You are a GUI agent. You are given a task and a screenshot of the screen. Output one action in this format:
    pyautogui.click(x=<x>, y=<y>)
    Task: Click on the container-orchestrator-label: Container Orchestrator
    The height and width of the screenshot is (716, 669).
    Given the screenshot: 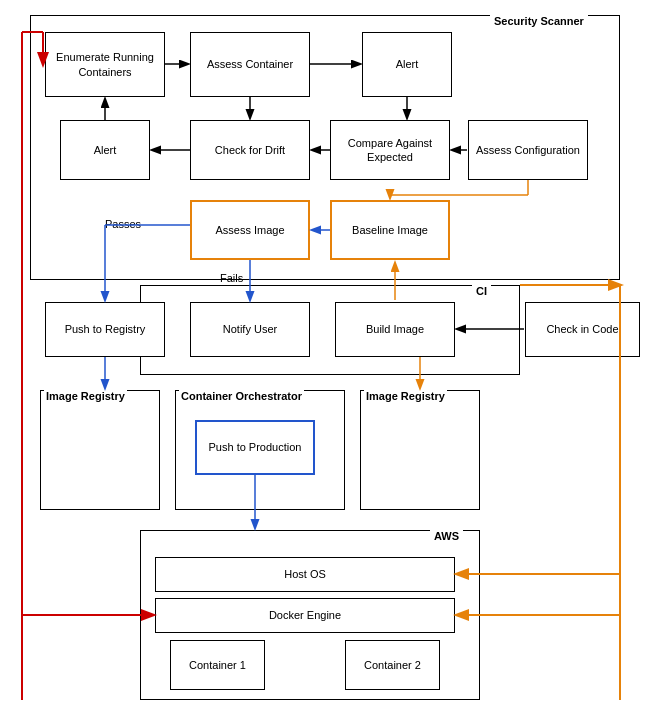 What is the action you would take?
    pyautogui.click(x=242, y=396)
    